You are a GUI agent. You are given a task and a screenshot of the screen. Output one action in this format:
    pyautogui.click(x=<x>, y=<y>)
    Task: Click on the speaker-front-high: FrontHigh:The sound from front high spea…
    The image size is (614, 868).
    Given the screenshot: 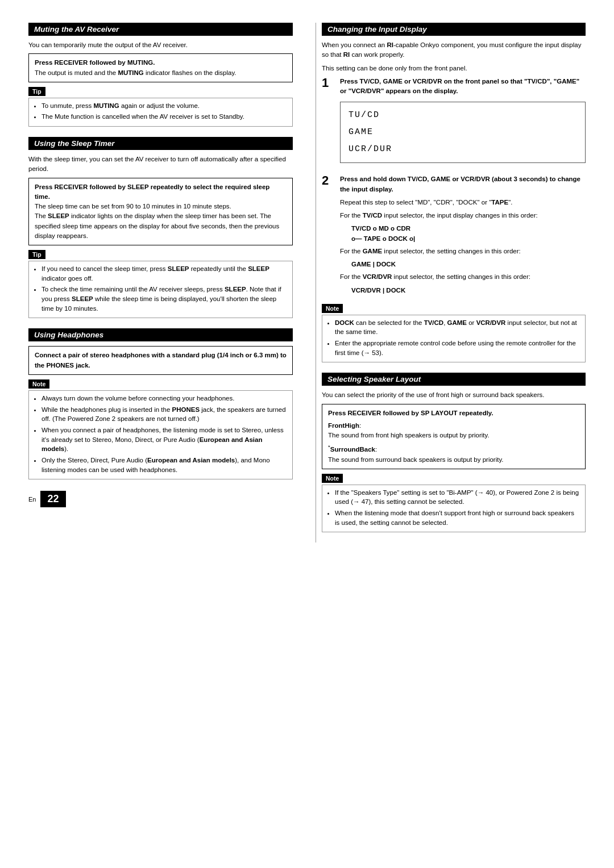 What is the action you would take?
    pyautogui.click(x=454, y=431)
    